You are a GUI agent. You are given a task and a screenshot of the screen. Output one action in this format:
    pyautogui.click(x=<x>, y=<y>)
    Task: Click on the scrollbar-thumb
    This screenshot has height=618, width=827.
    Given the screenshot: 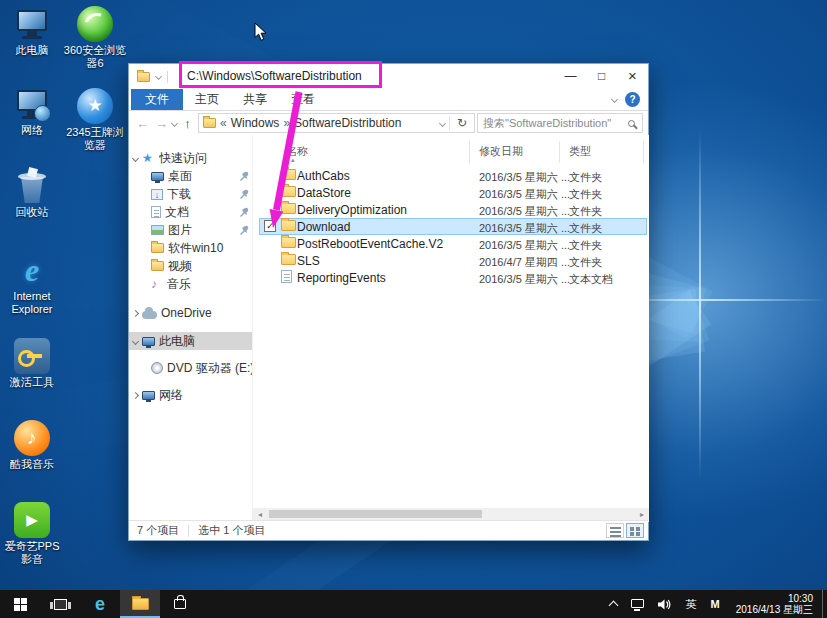 What is the action you would take?
    pyautogui.click(x=376, y=514)
    